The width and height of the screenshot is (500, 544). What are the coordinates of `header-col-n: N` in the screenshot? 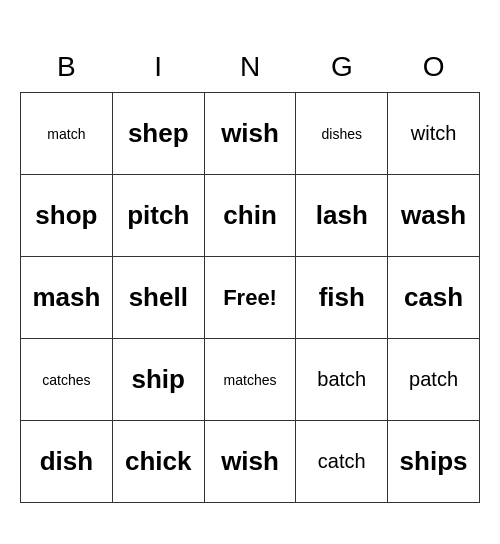 It's located at (250, 67).